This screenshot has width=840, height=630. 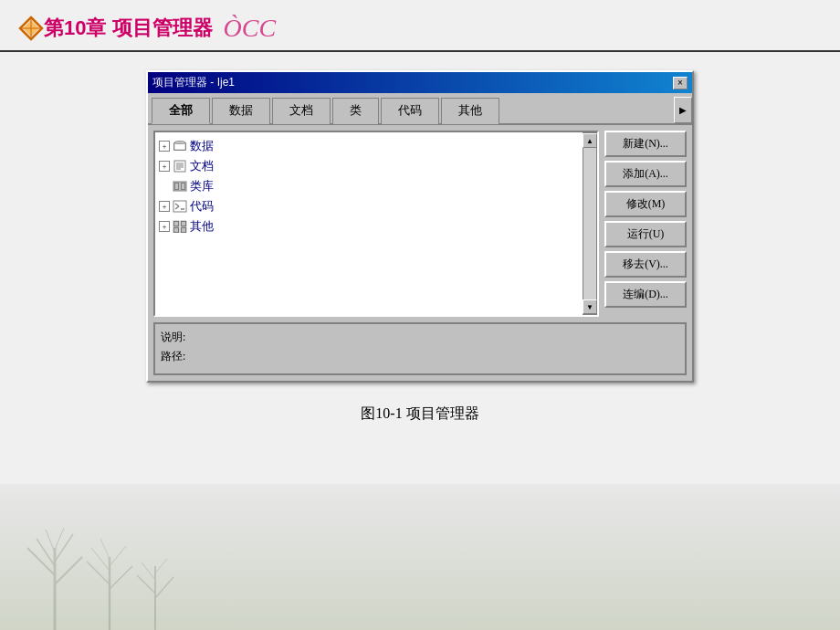 I want to click on diamond-icon, so click(x=31, y=28).